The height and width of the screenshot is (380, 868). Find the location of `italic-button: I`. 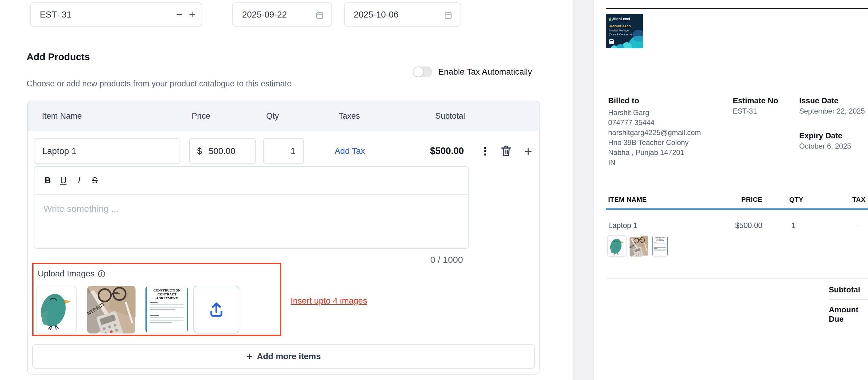

italic-button: I is located at coordinates (79, 180).